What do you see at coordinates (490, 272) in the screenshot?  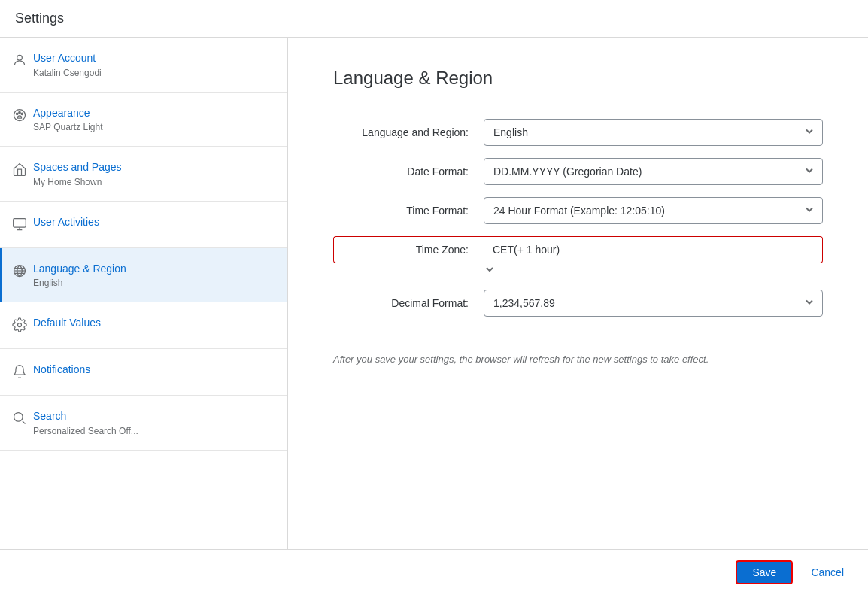 I see `timezone-chevron-icon` at bounding box center [490, 272].